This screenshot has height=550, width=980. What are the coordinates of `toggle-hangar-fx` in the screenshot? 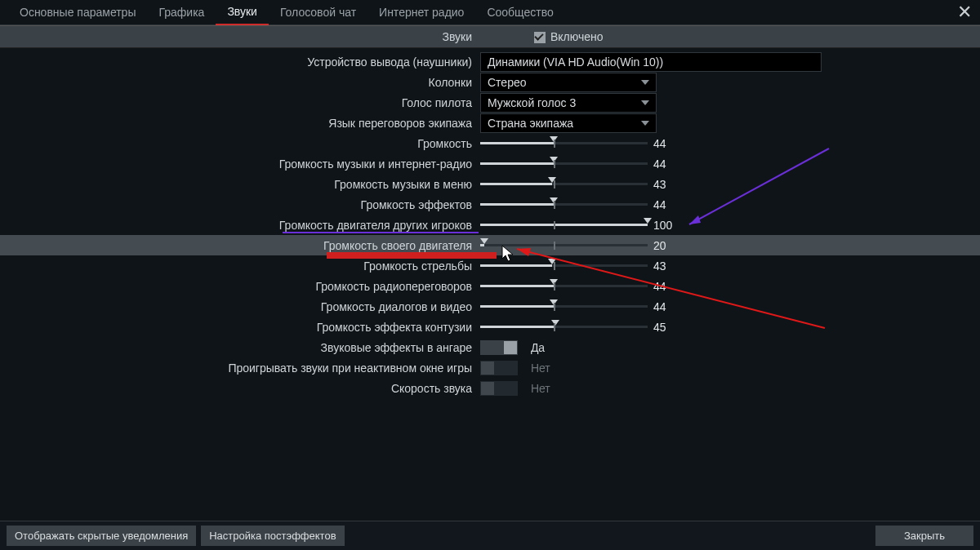 It's located at (499, 348).